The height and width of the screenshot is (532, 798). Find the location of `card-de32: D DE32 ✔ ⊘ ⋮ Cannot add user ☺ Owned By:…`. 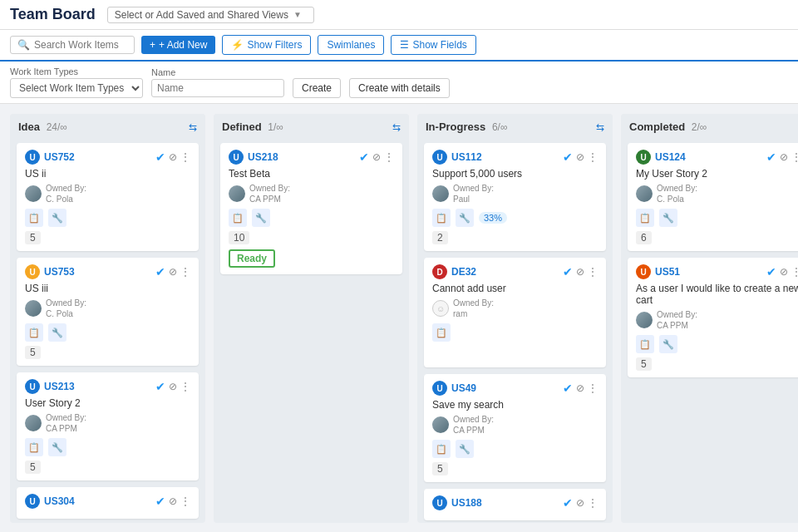

card-de32: D DE32 ✔ ⊘ ⋮ Cannot add user ☺ Owned By:… is located at coordinates (515, 313).